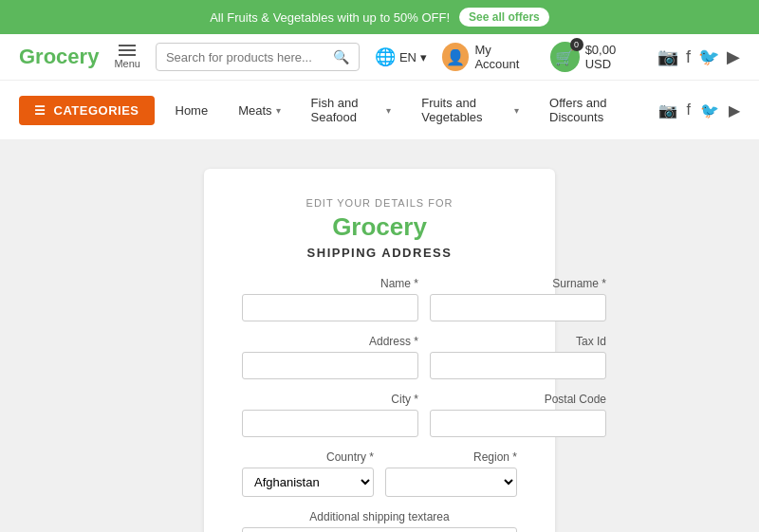  Describe the element at coordinates (279, 110) in the screenshot. I see `meats-chevron-icon: ▾` at that location.